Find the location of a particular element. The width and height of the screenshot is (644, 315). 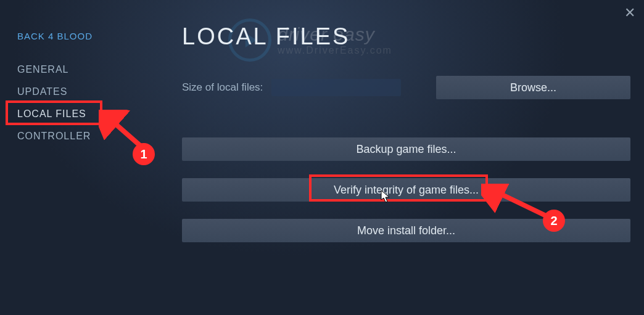

page-title: LOCAL FILES is located at coordinates (406, 37).